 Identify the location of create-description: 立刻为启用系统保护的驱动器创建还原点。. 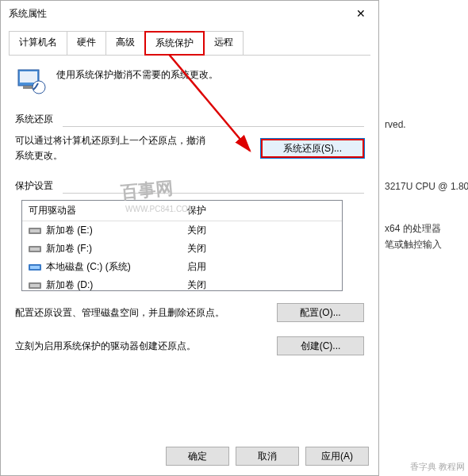
(126, 346).